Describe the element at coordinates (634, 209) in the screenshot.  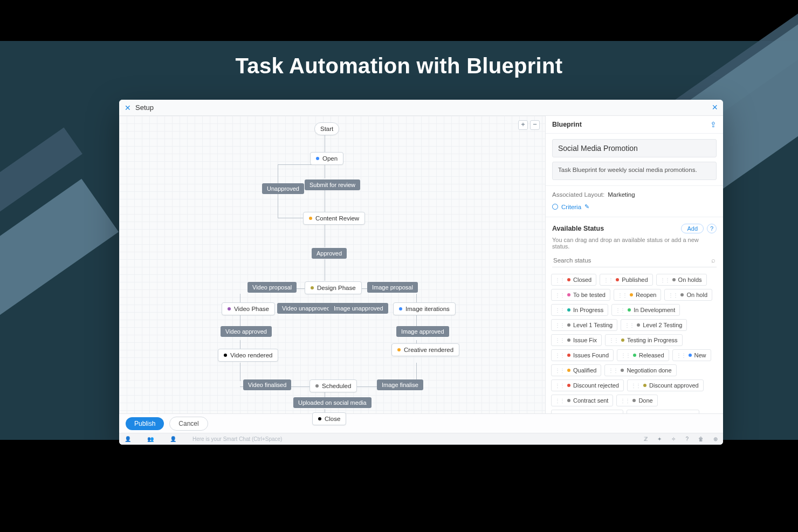
I see `criteria-link: Criteria ✎` at that location.